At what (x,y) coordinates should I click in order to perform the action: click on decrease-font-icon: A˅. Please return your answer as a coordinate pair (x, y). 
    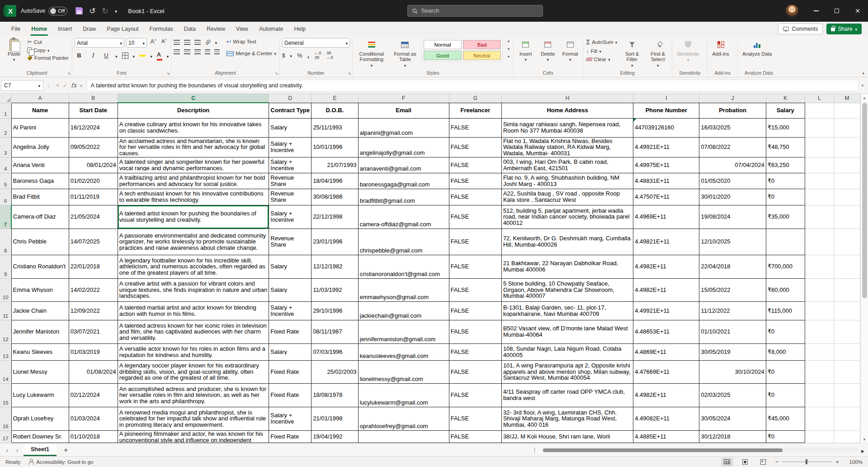
    Looking at the image, I should click on (164, 43).